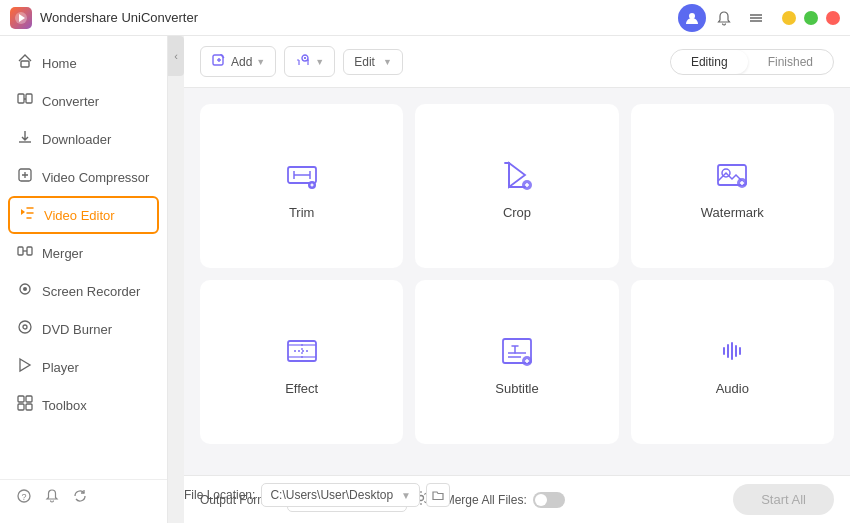 Image resolution: width=850 pixels, height=523 pixels. What do you see at coordinates (789, 18) in the screenshot?
I see `minimize-button: −` at bounding box center [789, 18].